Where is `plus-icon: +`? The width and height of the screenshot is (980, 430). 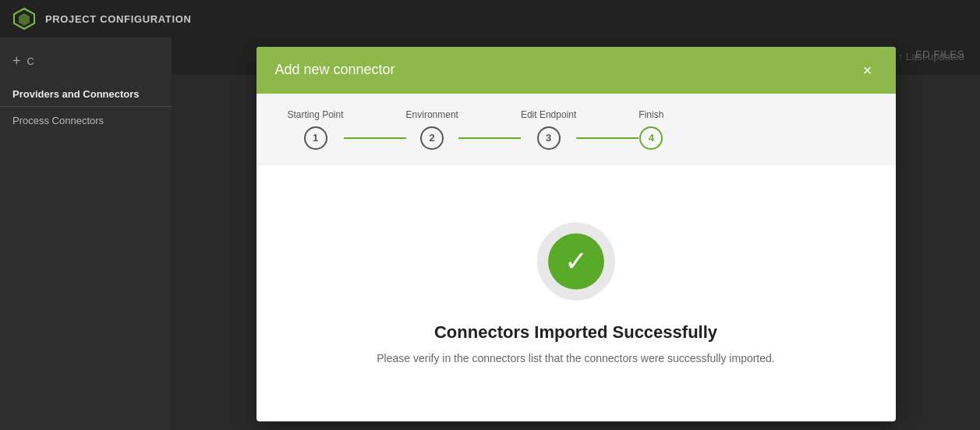
plus-icon: + is located at coordinates (17, 61).